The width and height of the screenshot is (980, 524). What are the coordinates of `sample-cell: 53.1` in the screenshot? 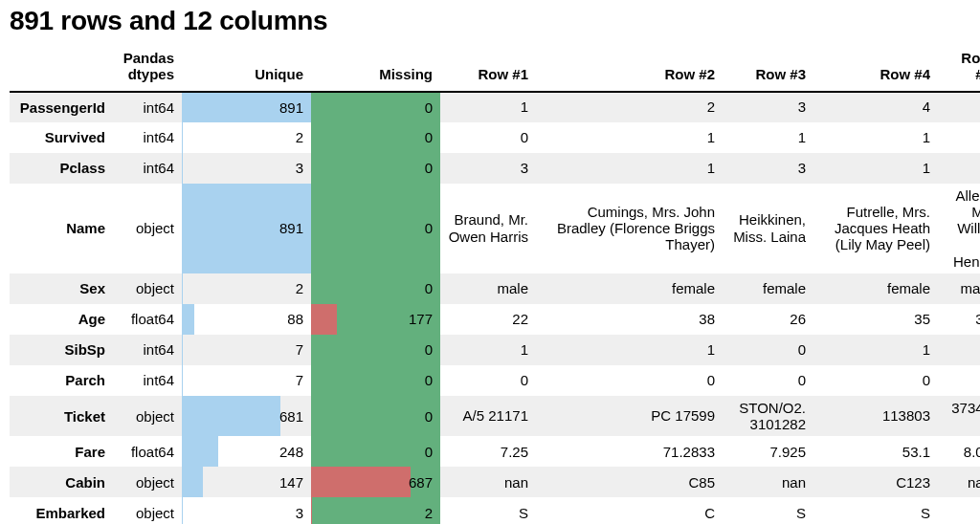 It's located at (876, 451).